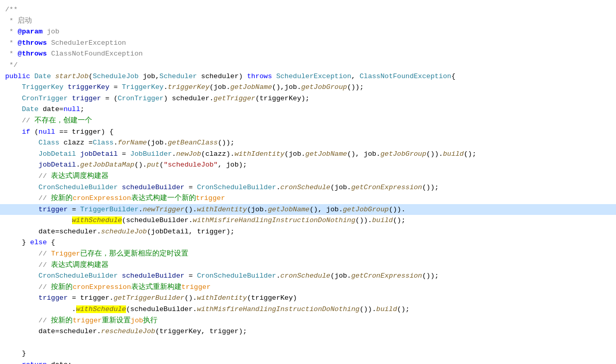  What do you see at coordinates (308, 310) in the screenshot?
I see `code-line: .withSchedule(scheduleBuilder.withMisfir…` at bounding box center [308, 310].